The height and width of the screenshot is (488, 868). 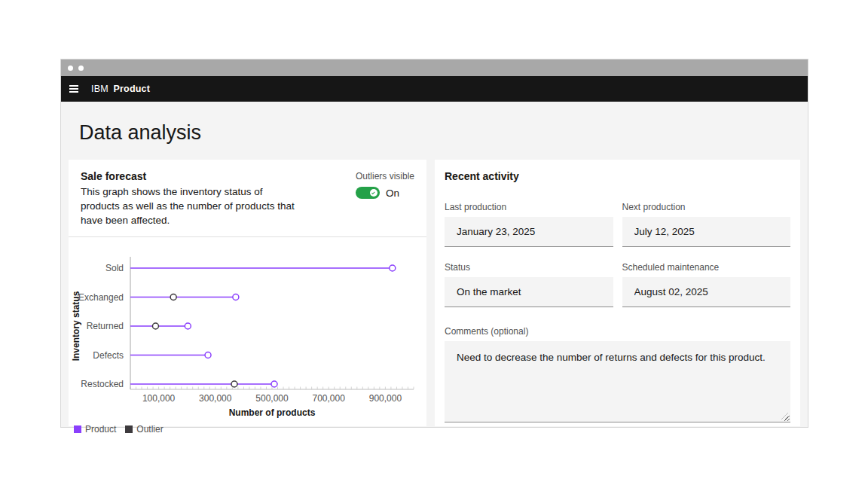 What do you see at coordinates (529, 267) in the screenshot?
I see `field-label: Status` at bounding box center [529, 267].